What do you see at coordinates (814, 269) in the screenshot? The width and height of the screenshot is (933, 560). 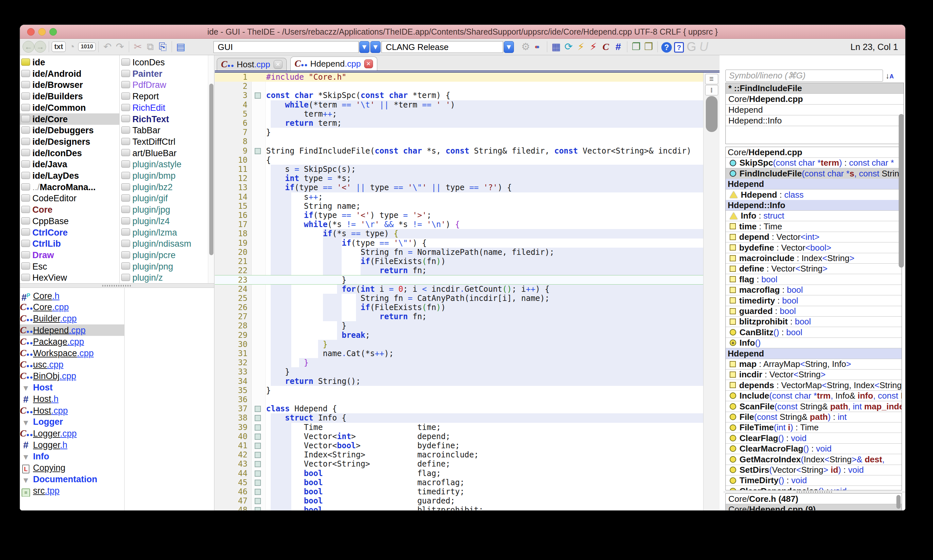 I see `member-item: define : Vector<String>` at bounding box center [814, 269].